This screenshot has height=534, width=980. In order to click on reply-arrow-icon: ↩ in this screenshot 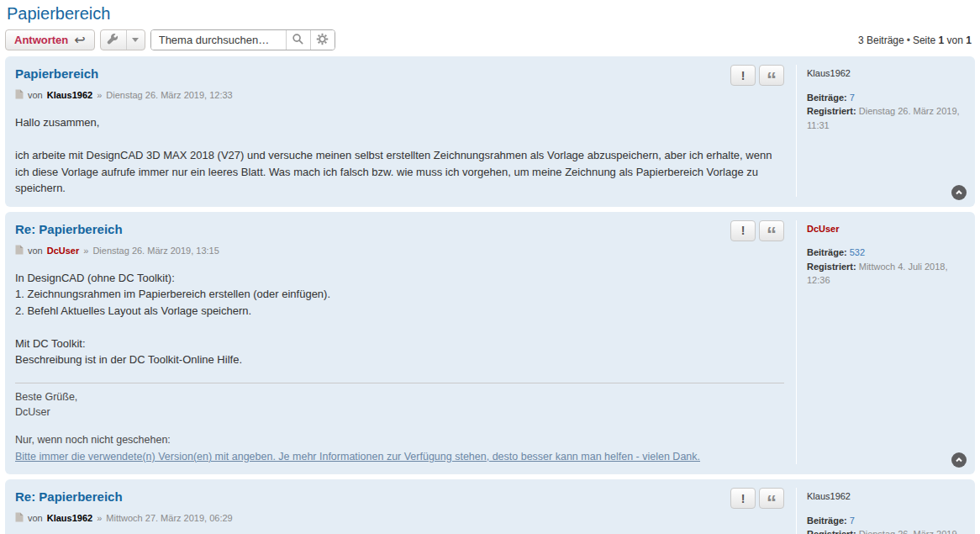, I will do `click(79, 40)`.